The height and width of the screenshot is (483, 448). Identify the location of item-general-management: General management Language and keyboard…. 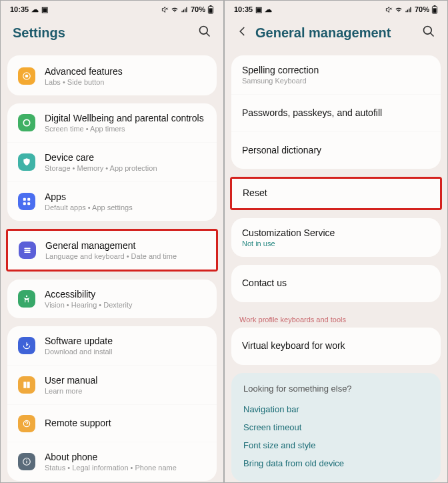
(112, 250).